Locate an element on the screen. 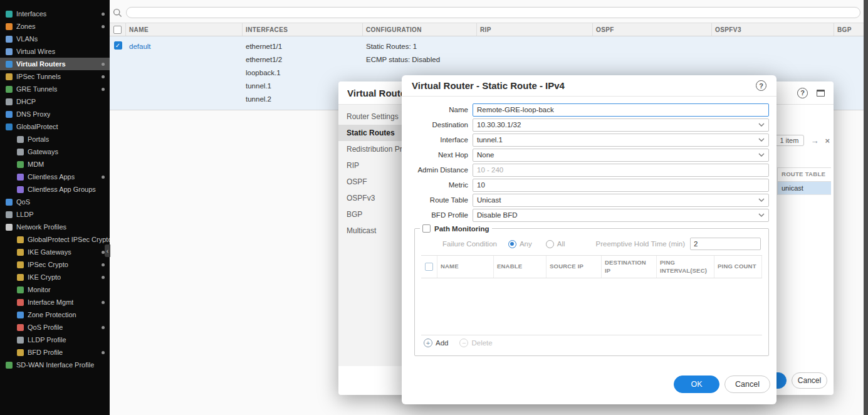 The width and height of the screenshot is (868, 415). route-table-column: ROUTE TABLE unicast is located at coordinates (804, 181).